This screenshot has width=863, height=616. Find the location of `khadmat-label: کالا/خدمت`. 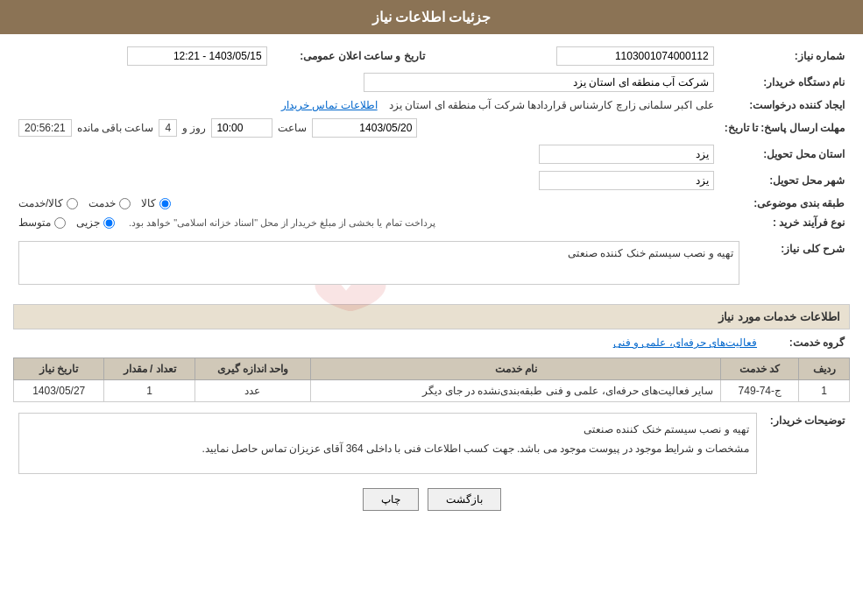

khadmat-label: کالا/خدمت is located at coordinates (40, 203).